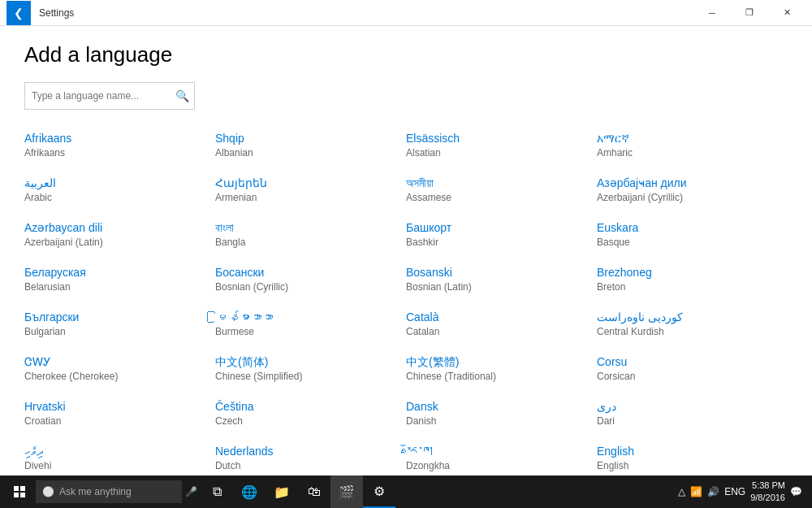 The width and height of the screenshot is (812, 508). Describe the element at coordinates (499, 407) in the screenshot. I see `lang-native: Dansk` at that location.